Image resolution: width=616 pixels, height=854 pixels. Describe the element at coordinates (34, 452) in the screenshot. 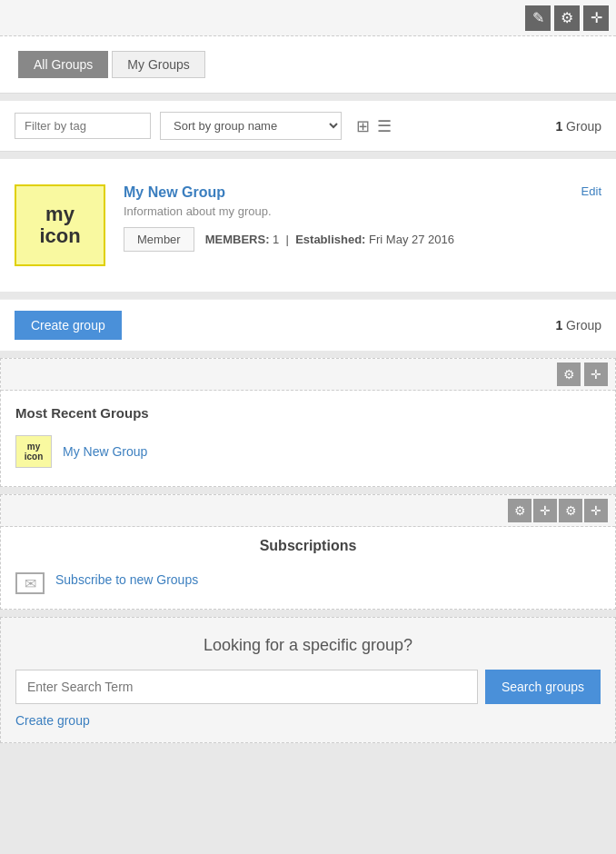

I see `recent-group-avatar: myicon` at that location.